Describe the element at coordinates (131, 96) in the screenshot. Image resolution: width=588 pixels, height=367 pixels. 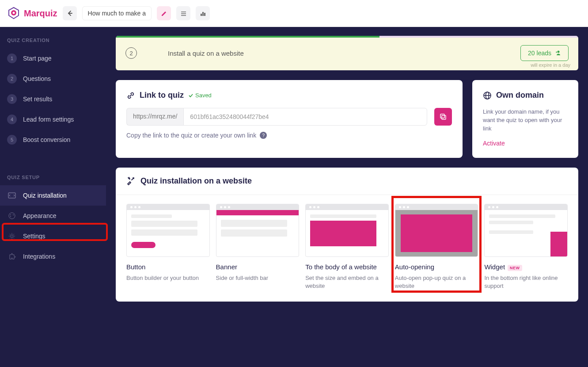
I see `link-icon` at that location.